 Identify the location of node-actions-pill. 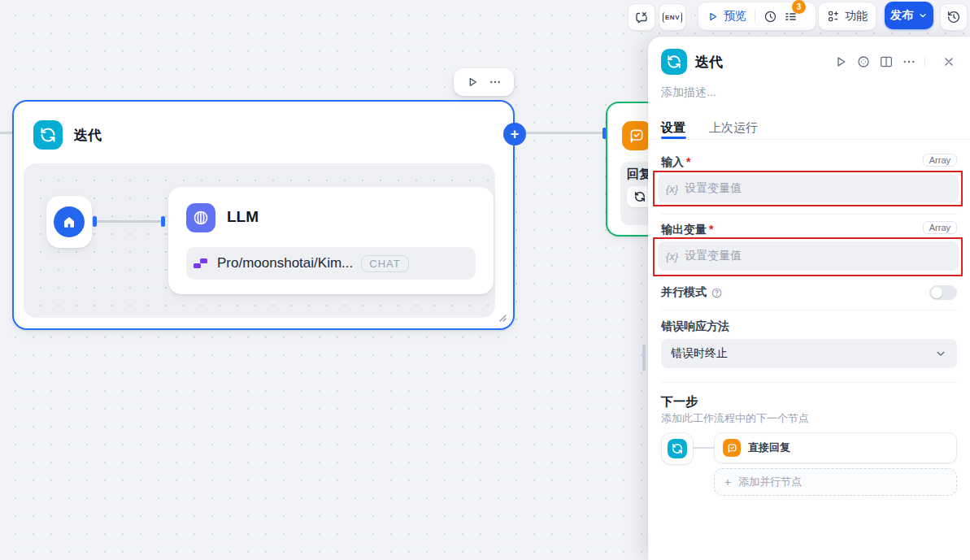
(484, 82).